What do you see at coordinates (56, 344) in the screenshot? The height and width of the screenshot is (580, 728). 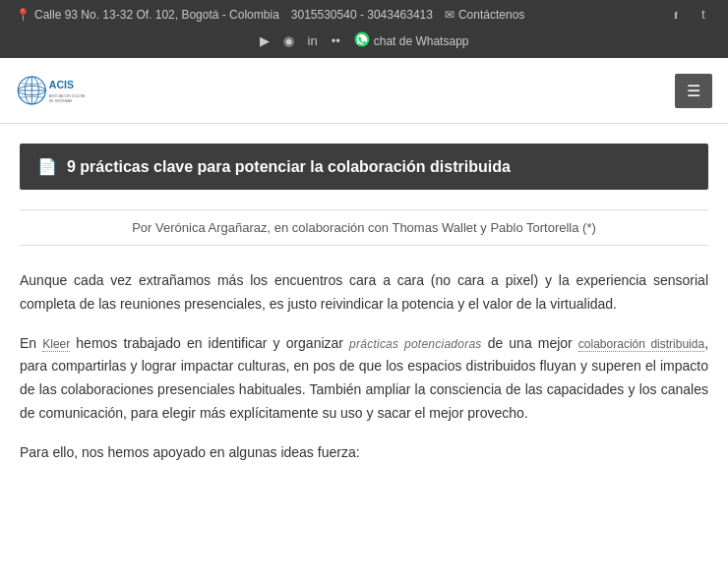 I see `kleer-link: Kleer` at bounding box center [56, 344].